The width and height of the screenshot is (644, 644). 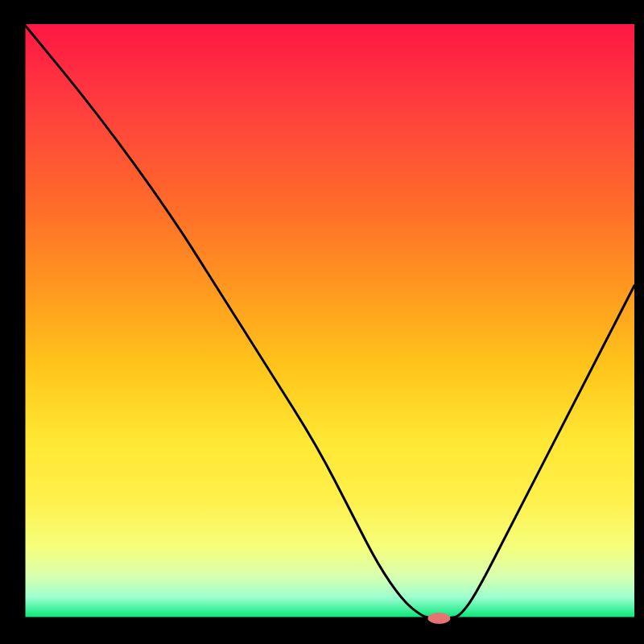 I want to click on optimal-marker, so click(x=439, y=618).